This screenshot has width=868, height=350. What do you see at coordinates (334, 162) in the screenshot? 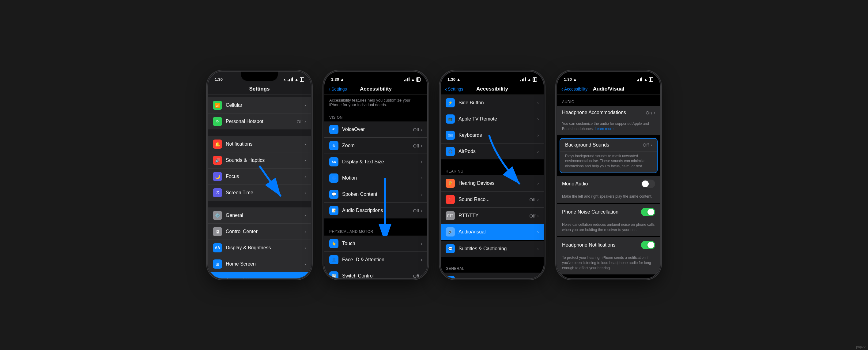
I see `displaytext-icon: AA` at bounding box center [334, 162].